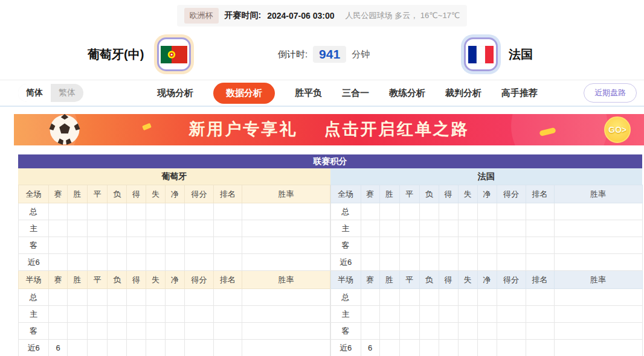 The image size is (644, 356). I want to click on nav-tab: 胜平负, so click(308, 93).